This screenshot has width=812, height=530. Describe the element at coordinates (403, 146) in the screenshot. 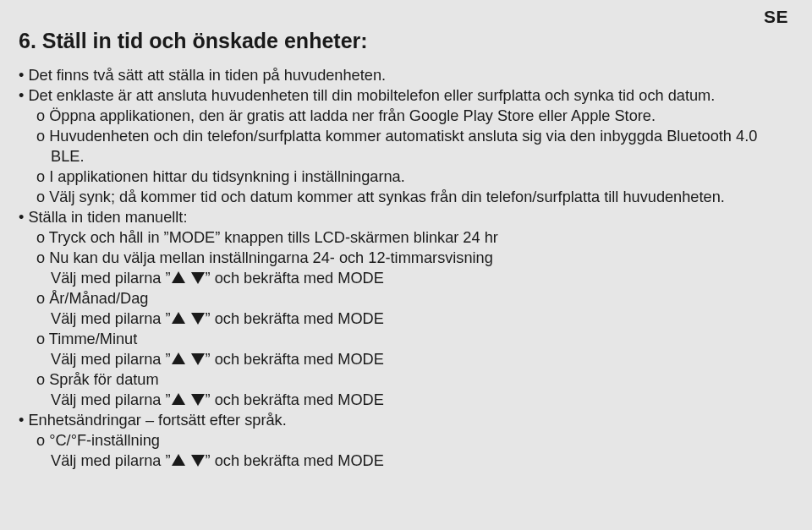

I see `text: Huvudenheten och din telefon/surfplatta …` at that location.